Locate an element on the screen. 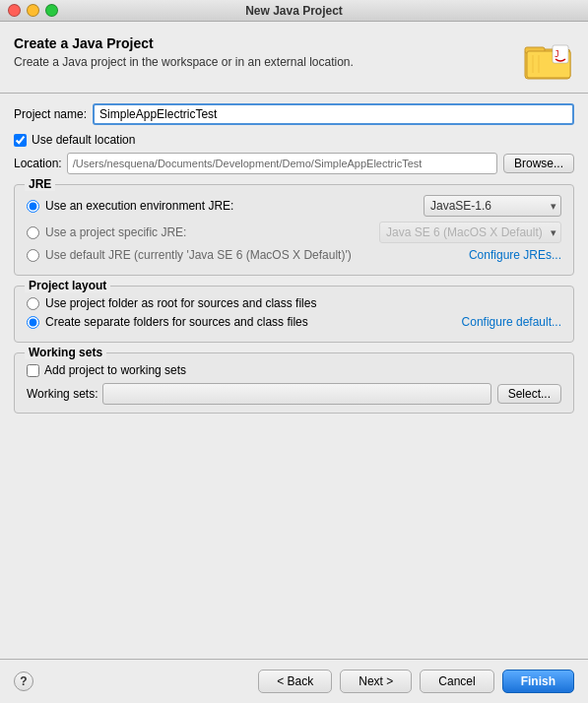  jre-option1-radio is located at coordinates (33, 207).